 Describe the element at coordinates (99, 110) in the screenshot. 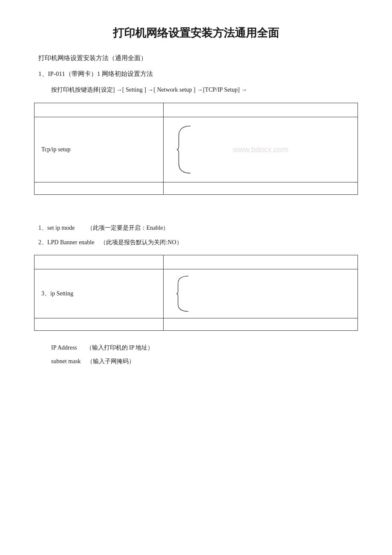

I see `table1-header-left` at that location.